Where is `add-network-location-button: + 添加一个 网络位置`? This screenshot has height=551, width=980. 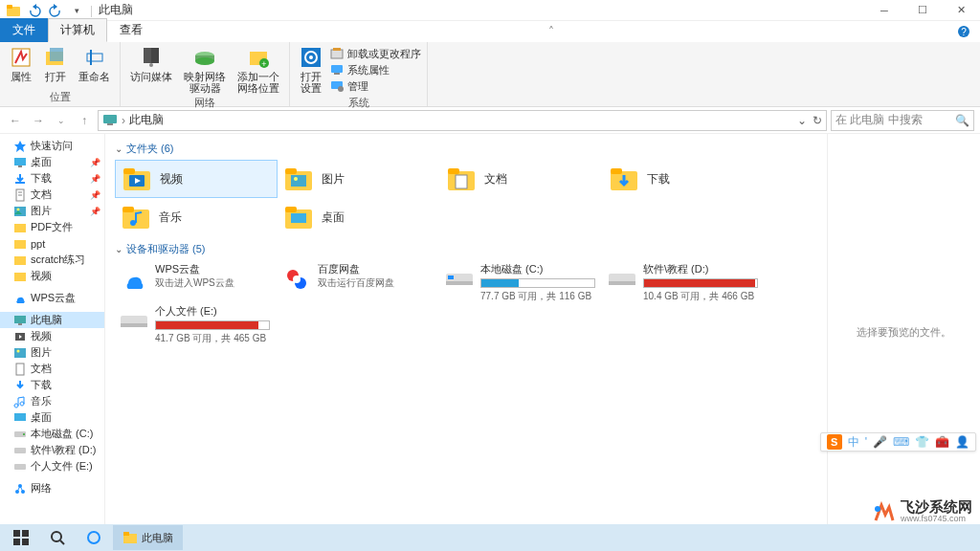
add-network-location-button: + 添加一个 网络位置 is located at coordinates (258, 70).